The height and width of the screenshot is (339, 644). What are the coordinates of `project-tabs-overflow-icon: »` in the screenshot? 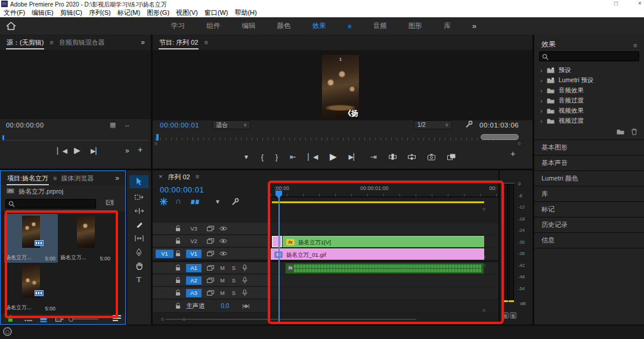 It's located at (117, 178).